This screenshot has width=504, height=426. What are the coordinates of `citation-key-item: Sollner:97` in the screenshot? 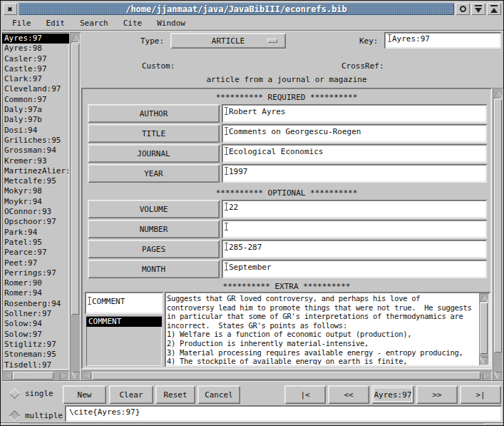 It's located at (36, 314).